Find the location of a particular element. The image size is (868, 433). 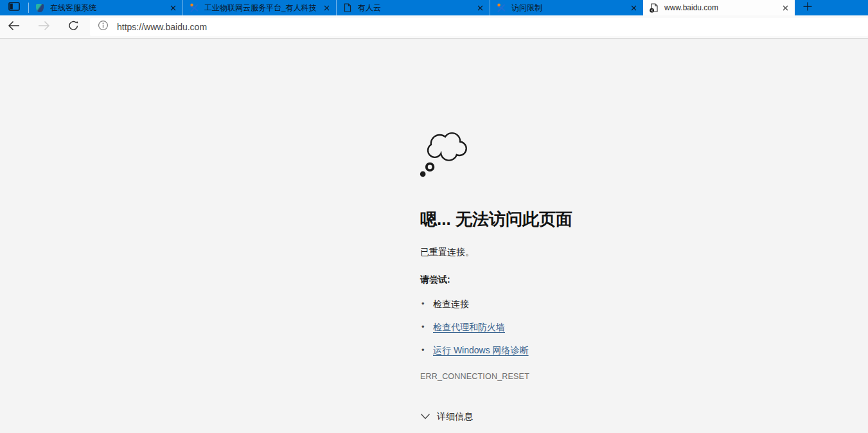

details-label: 详细信息 is located at coordinates (455, 417).